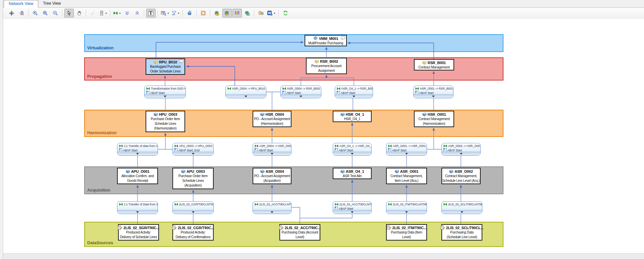  What do you see at coordinates (326, 66) in the screenshot?
I see `node-rsr_b002: RSR_B002Procurement AccountAssignment` at bounding box center [326, 66].